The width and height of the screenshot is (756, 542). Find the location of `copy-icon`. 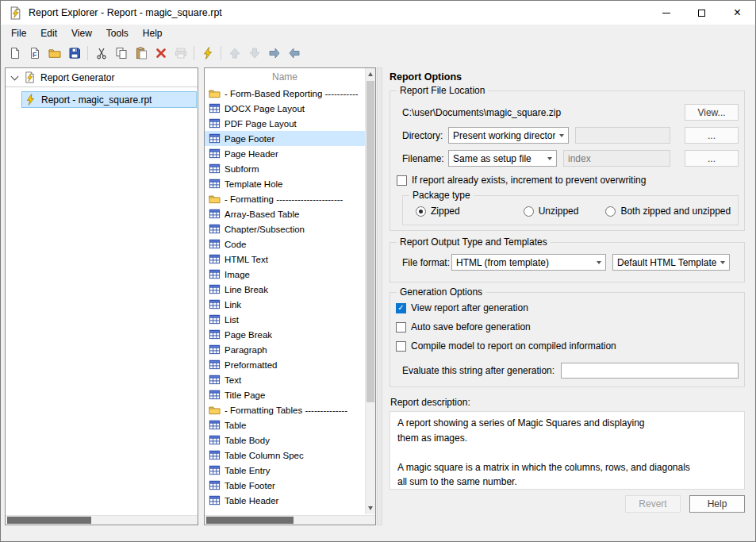

copy-icon is located at coordinates (121, 52).